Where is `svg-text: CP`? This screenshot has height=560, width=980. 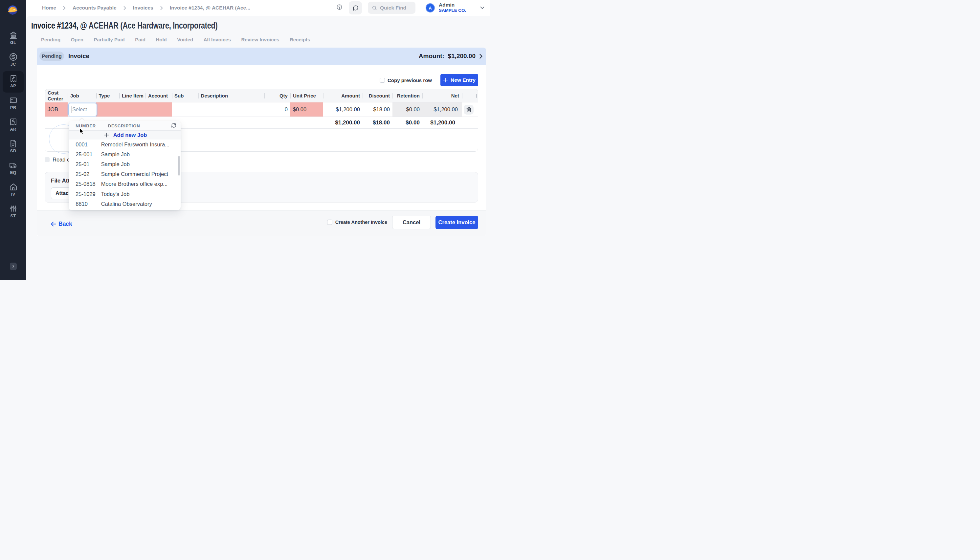
svg-text: CP is located at coordinates (14, 9).